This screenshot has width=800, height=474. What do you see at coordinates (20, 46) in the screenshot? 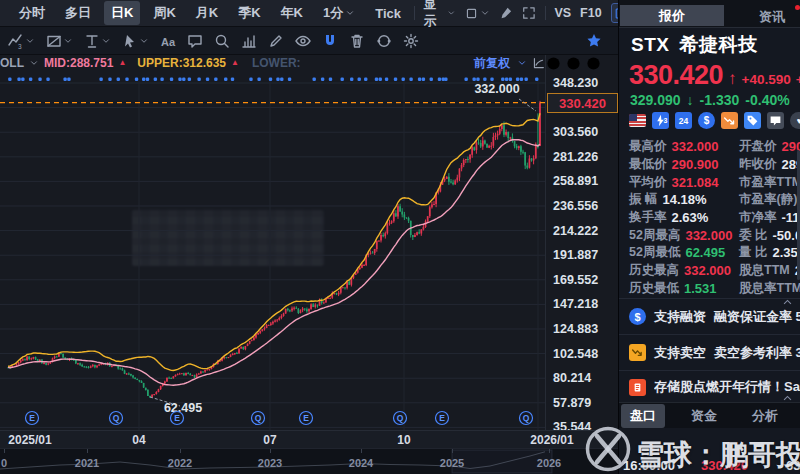
I see `svg-text: 3` at bounding box center [20, 46].